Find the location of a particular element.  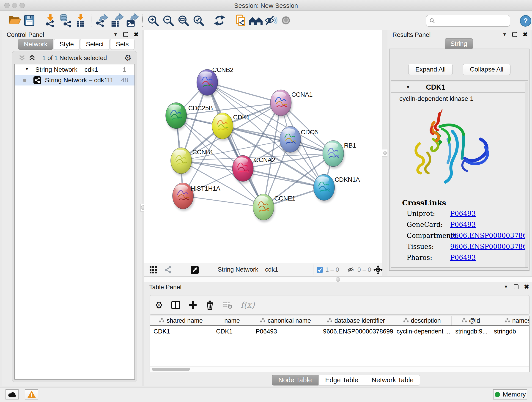

network-node-RB1 is located at coordinates (334, 154).